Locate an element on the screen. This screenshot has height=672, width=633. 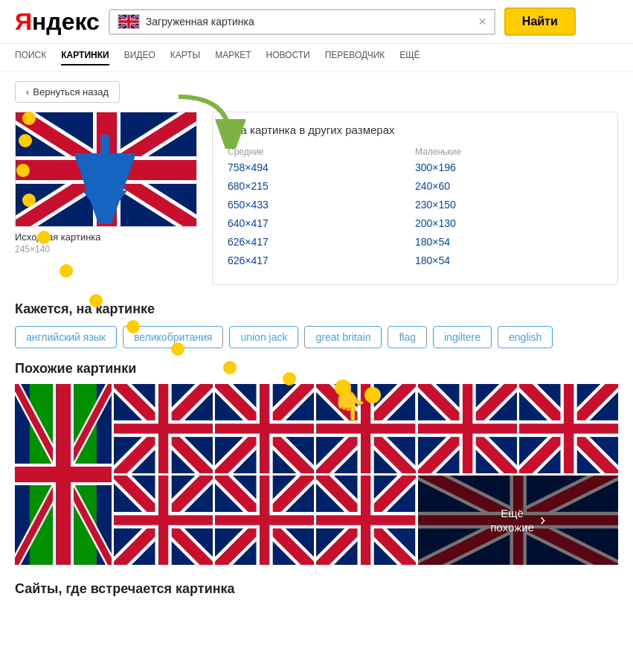
panel-title: Эта картинка в других размерах is located at coordinates (415, 129).